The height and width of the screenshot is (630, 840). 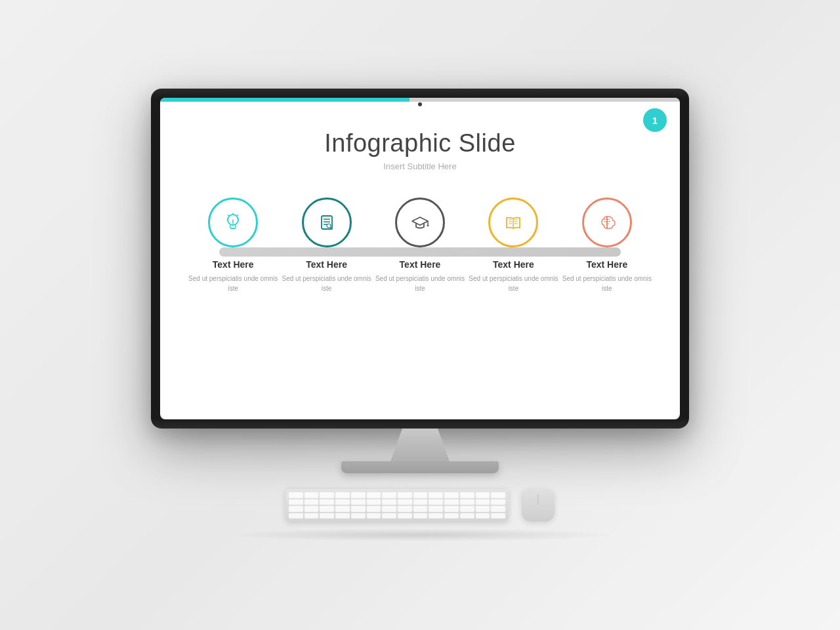 I want to click on infographic-item-2: Text Here Sed ut perspiciatis unde omnis…, so click(x=326, y=245).